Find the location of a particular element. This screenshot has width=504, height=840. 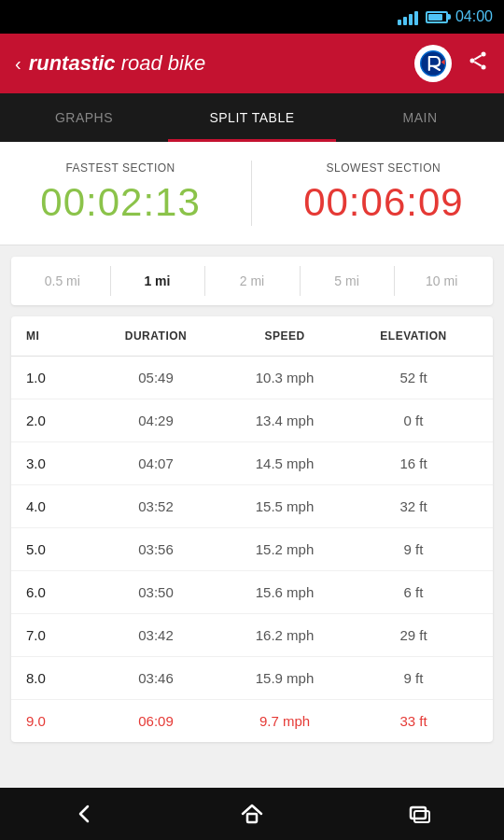

td-duration: 04:29 is located at coordinates (156, 420).